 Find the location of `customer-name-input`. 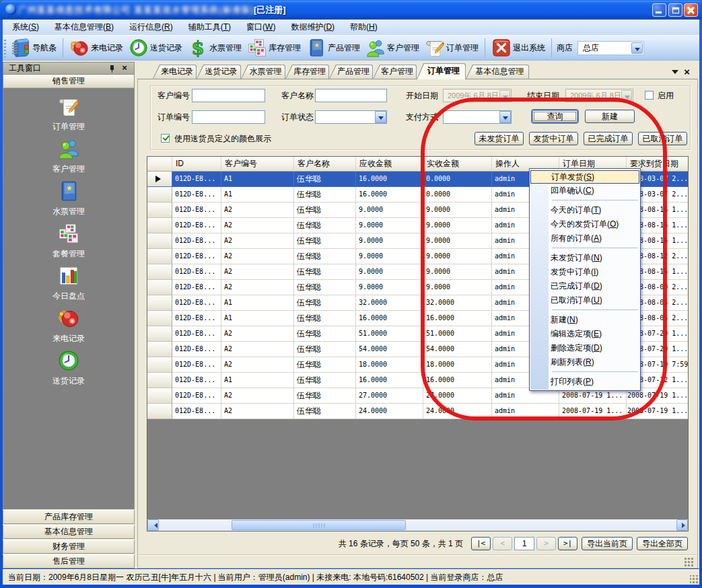

customer-name-input is located at coordinates (351, 96).